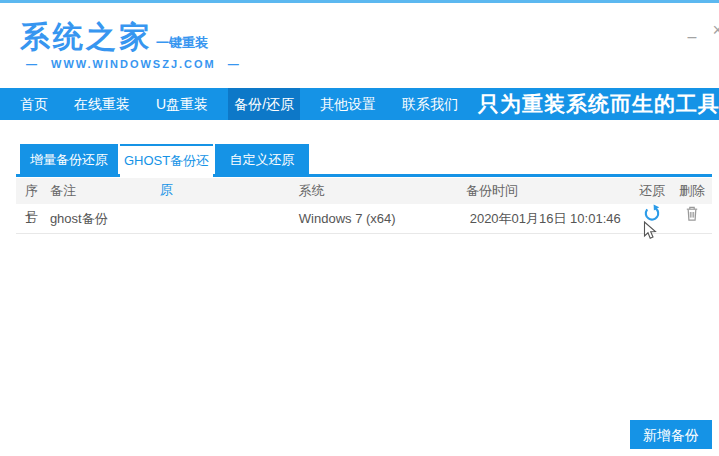  What do you see at coordinates (692, 218) in the screenshot?
I see `row-delete-cell` at bounding box center [692, 218].